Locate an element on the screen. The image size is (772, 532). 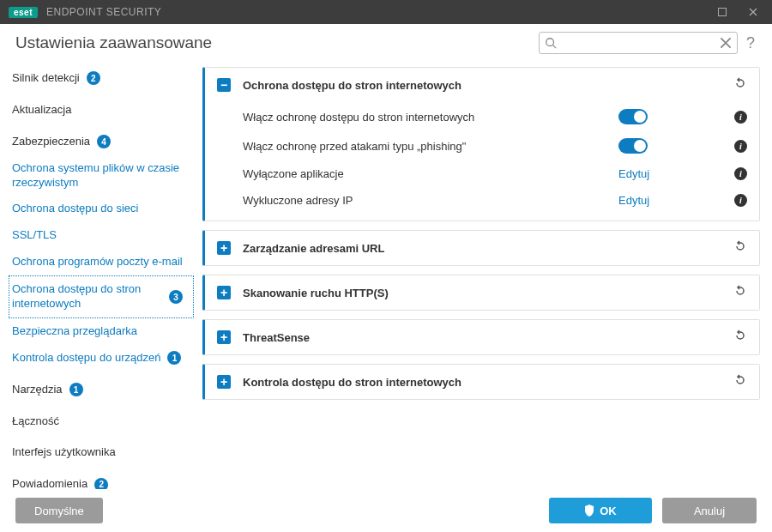
panel-title: Zarządzanie adresami URL is located at coordinates (488, 249).